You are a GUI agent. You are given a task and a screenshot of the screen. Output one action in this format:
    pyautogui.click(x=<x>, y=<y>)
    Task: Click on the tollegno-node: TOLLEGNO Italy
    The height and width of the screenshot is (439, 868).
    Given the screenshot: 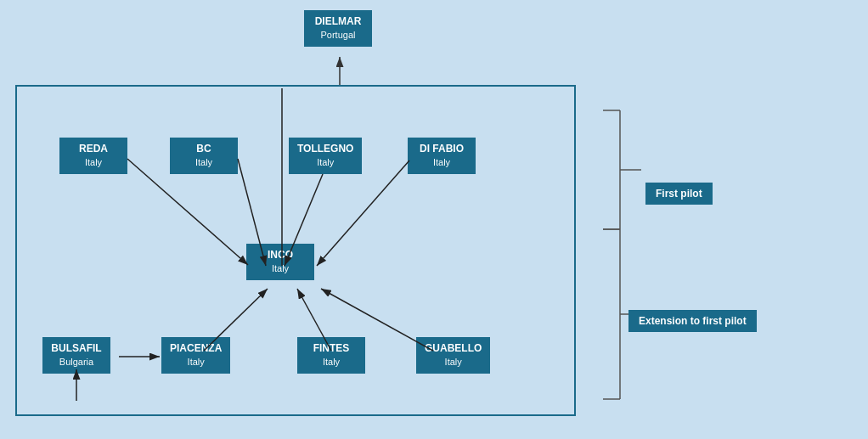 What is the action you would take?
    pyautogui.click(x=325, y=156)
    